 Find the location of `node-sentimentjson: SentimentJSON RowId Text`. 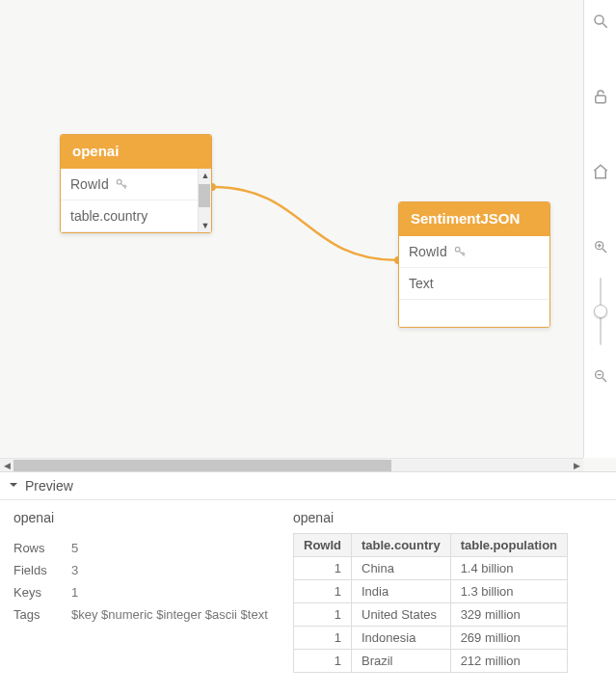

node-sentimentjson: SentimentJSON RowId Text is located at coordinates (474, 264).